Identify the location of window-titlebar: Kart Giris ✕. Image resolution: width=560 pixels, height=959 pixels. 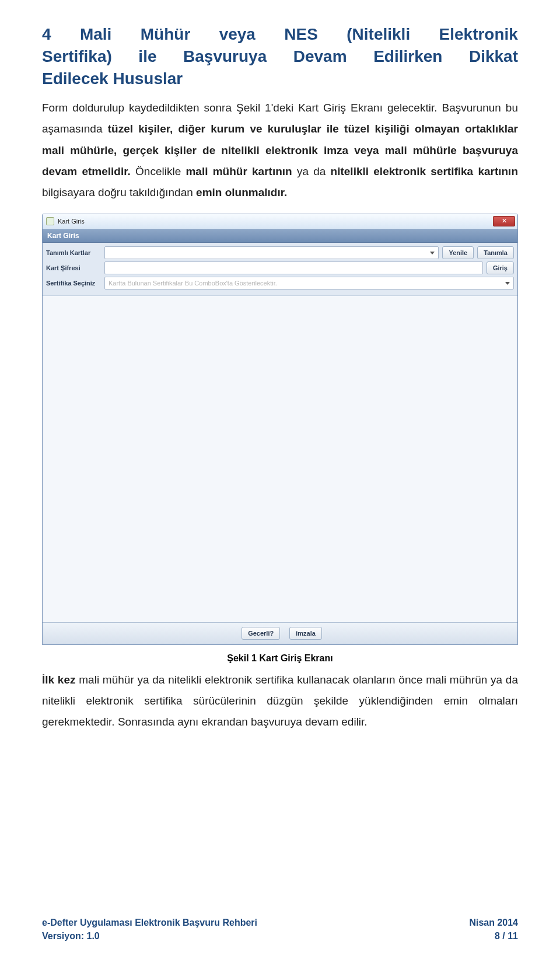
(280, 222).